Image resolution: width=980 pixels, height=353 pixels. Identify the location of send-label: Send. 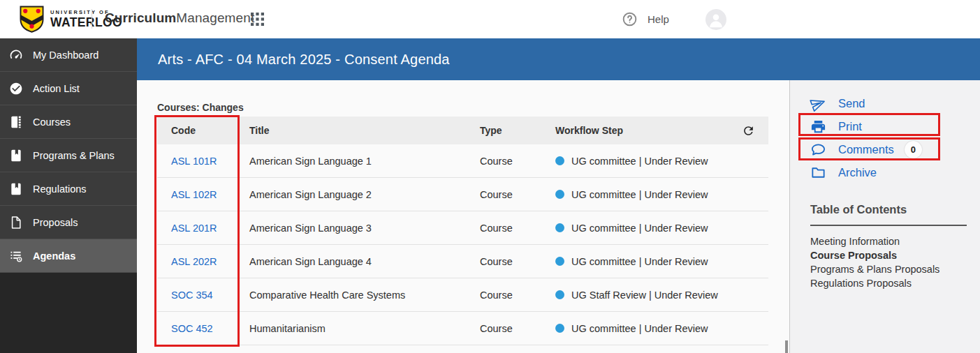
(852, 103).